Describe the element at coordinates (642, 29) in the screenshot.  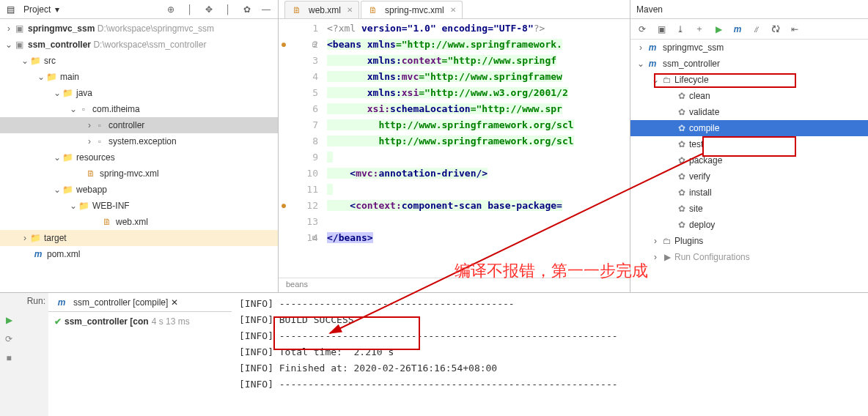
I see `refresh-icon: ⟳` at that location.